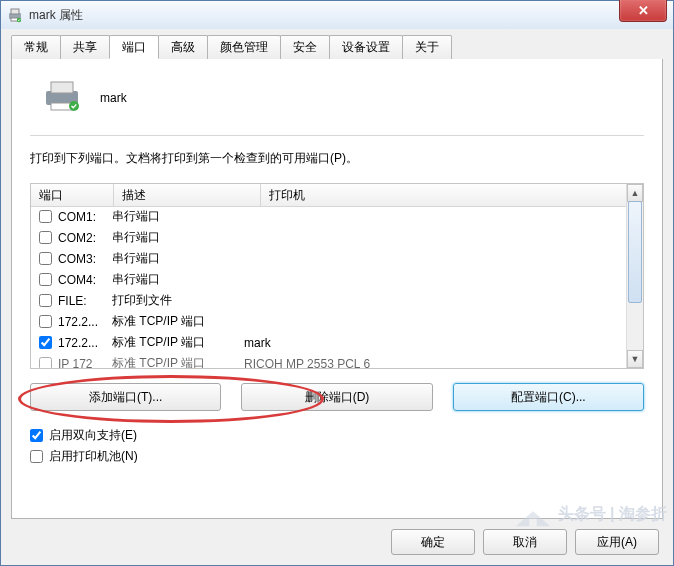  I want to click on instruction-text: 打印到下列端口。文档将打印到第一个检查到的可用端口(P)。, so click(337, 158).